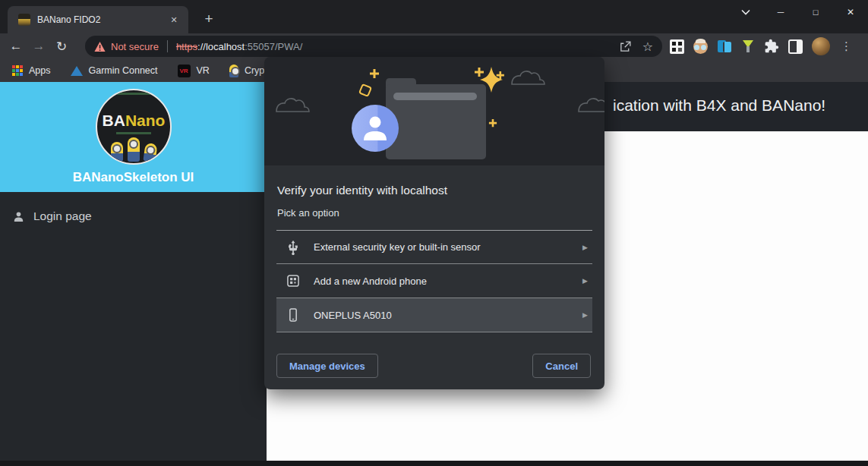  Describe the element at coordinates (851, 12) in the screenshot. I see `window-close-button: ✕` at that location.